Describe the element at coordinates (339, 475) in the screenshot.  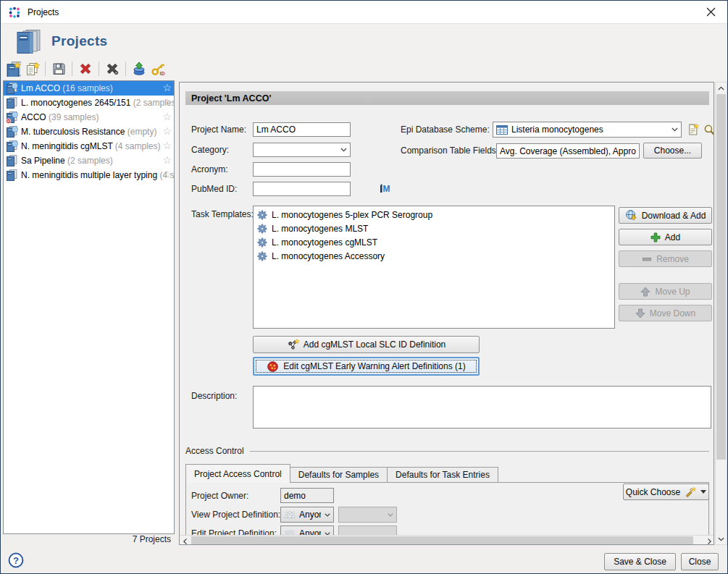
I see `tab-defaults-for-samples: Defaults for Samples` at that location.